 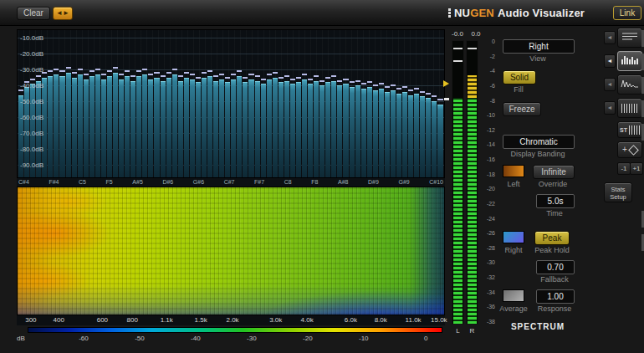 I want to click on fallback-value: 0.70, so click(x=555, y=268).